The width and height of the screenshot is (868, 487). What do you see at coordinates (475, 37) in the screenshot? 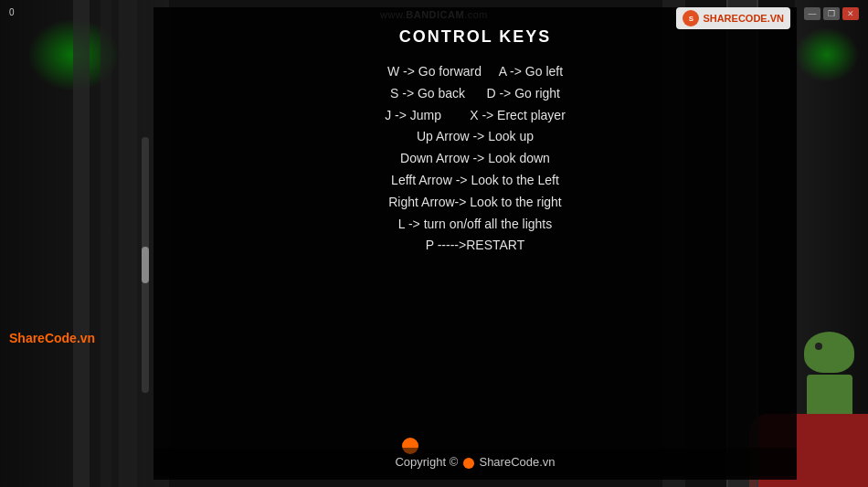
I see `panel-title: CONTROL KEYS` at bounding box center [475, 37].